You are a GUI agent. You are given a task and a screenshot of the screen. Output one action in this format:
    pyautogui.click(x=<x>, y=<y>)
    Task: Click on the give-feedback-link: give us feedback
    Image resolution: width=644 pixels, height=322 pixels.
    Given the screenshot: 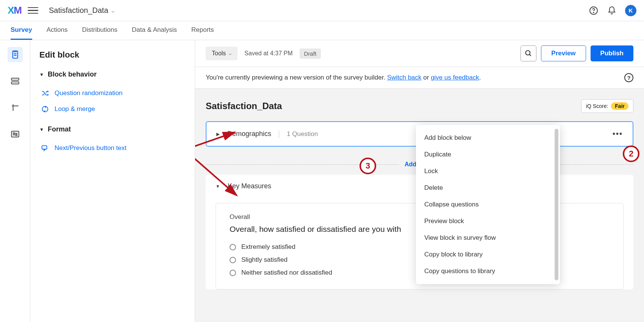 What is the action you would take?
    pyautogui.click(x=455, y=77)
    